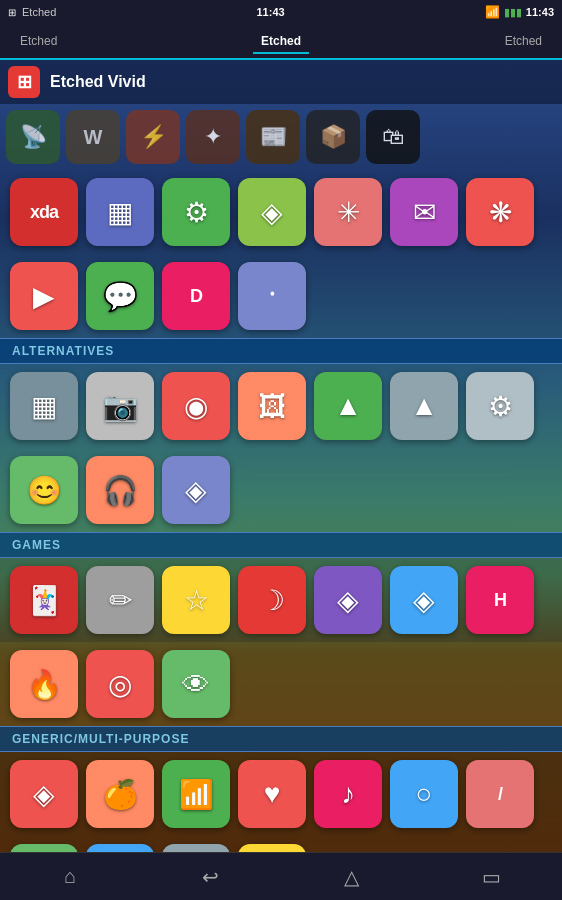 The image size is (562, 900). What do you see at coordinates (44, 600) in the screenshot?
I see `app-icon-card: 🃏` at bounding box center [44, 600].